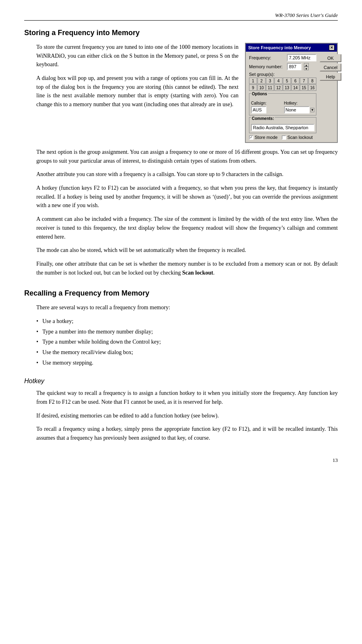 This screenshot has width=362, height=644. What do you see at coordinates (266, 103) in the screenshot?
I see `callsign-label: Callsign:` at bounding box center [266, 103].